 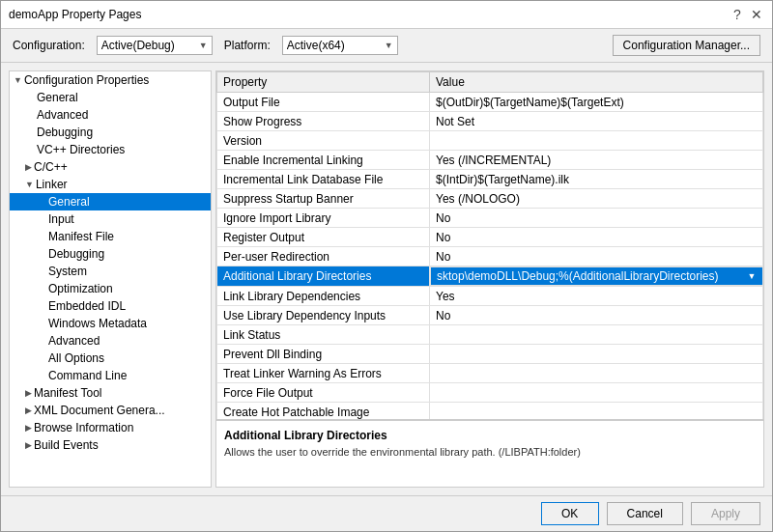 I want to click on cancel-button: Cancel, so click(x=645, y=514).